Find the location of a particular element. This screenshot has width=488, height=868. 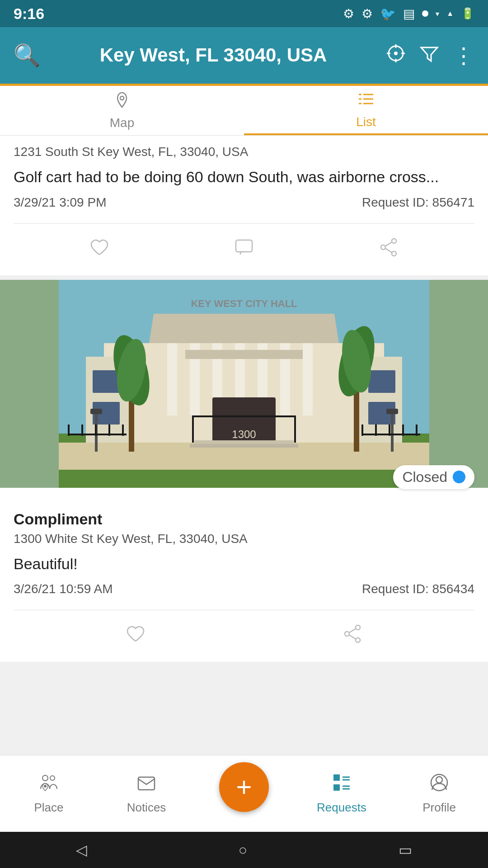

svg-text: KEY WEST CITY HALL is located at coordinates (244, 304).